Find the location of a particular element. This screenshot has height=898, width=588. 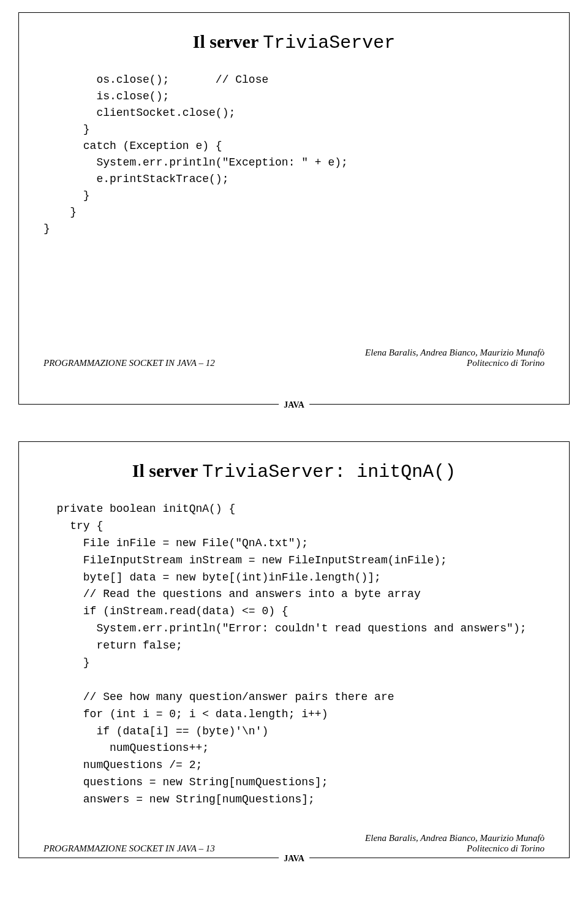

slide-title: Il server TriviaServer is located at coordinates (294, 42).